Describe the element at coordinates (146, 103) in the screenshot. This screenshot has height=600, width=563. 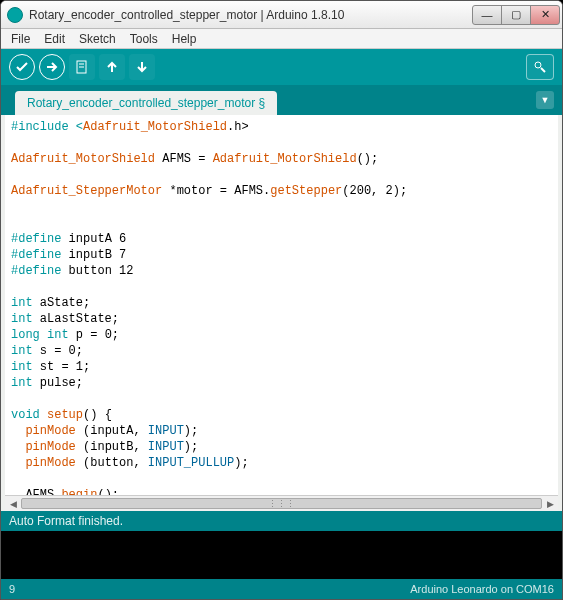
I see `tab-sketch: Rotary_encoder_controlled_stepper_motor …` at that location.